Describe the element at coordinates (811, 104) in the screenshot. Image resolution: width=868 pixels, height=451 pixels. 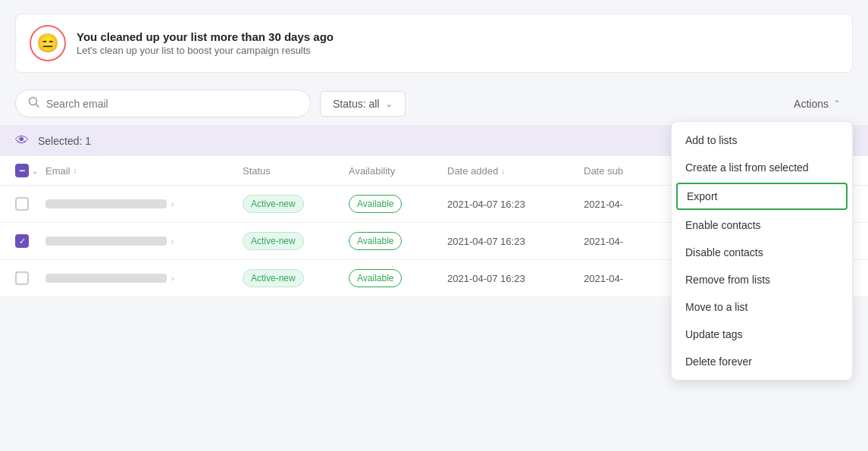
I see `actions-label: Actions` at that location.